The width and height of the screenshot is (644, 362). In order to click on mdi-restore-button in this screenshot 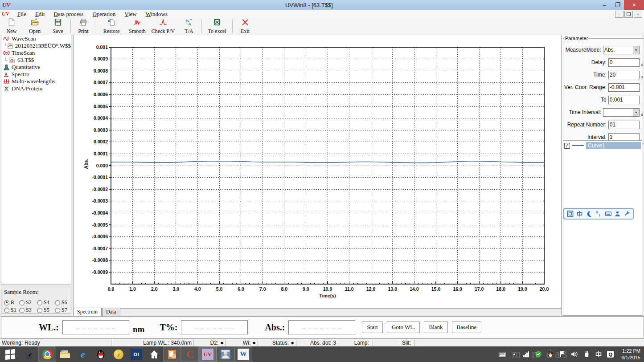, I will do `click(628, 14)`.